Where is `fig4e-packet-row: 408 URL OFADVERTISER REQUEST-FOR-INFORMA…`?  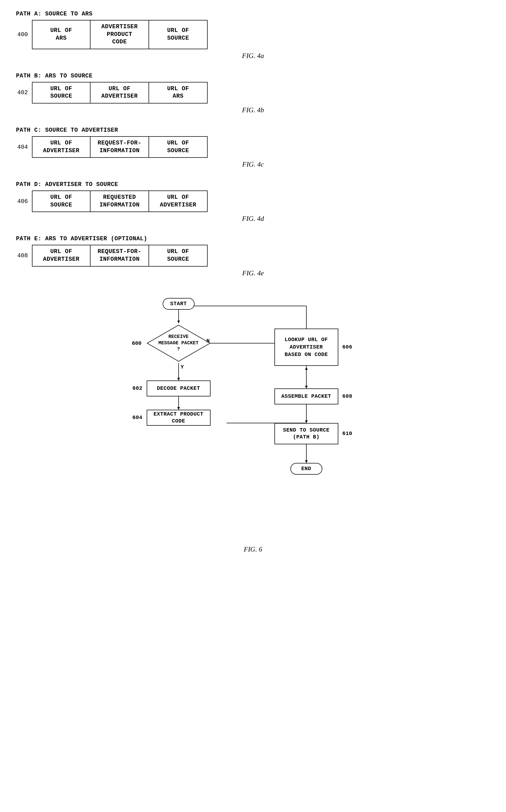
fig4e-packet-row: 408 URL OFADVERTISER REQUEST-FOR-INFORMA… is located at coordinates (261, 256).